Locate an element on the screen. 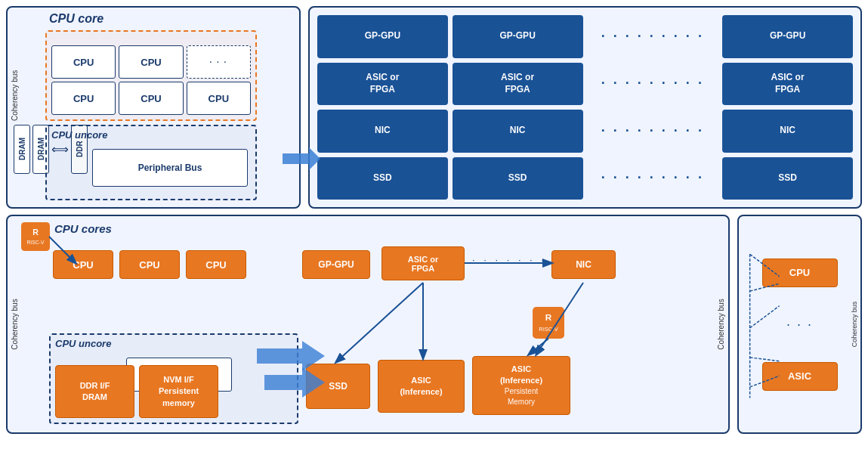 Image resolution: width=868 pixels, height=449 pixels. dram-box-1: DRAM is located at coordinates (22, 150).